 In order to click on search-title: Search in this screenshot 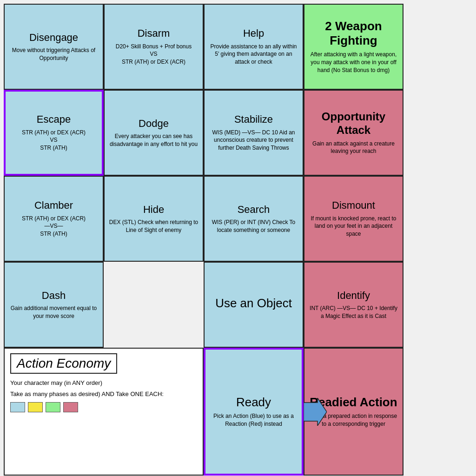, I will do `click(254, 210)`.